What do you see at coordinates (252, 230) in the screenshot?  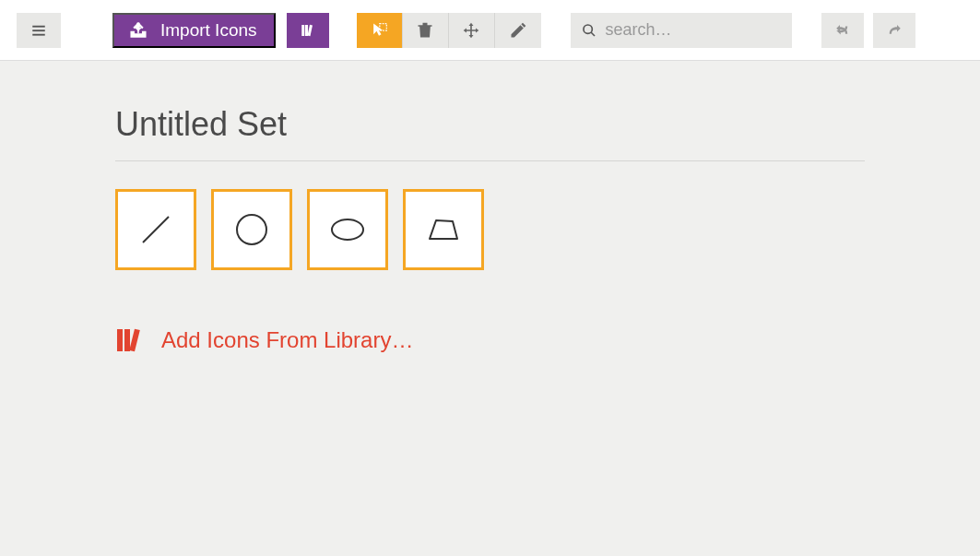 I see `circle-icon` at bounding box center [252, 230].